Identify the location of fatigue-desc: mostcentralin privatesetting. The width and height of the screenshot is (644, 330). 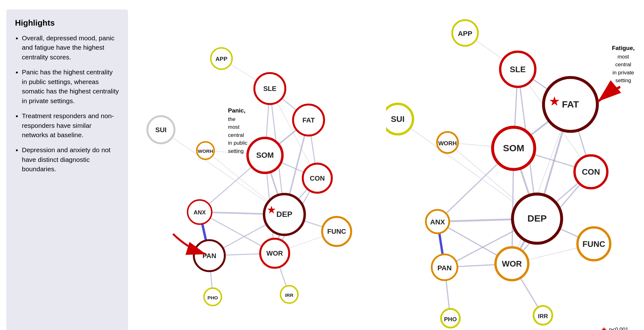
(623, 69).